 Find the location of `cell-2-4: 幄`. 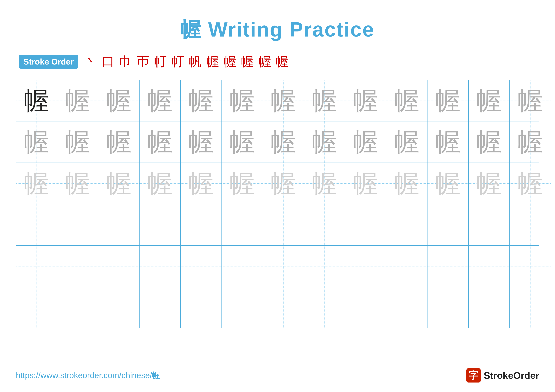

cell-2-4: 幄 is located at coordinates (160, 142).